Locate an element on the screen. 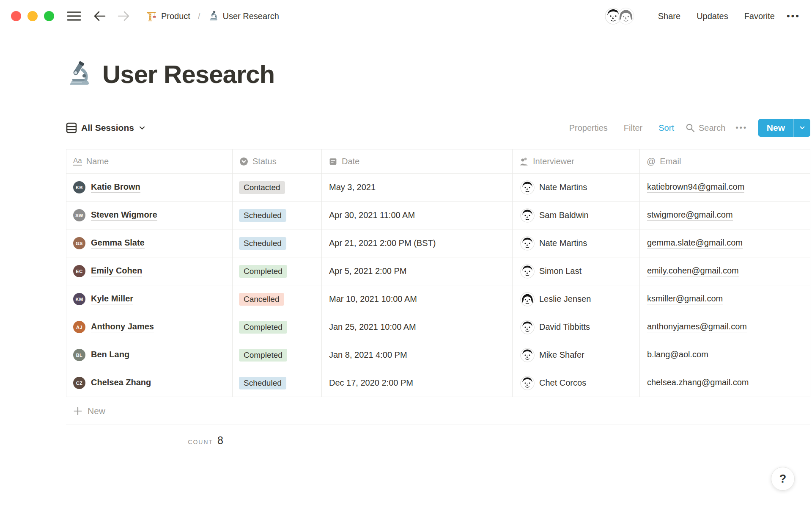 The width and height of the screenshot is (812, 508). interviewer-name: Simon Last is located at coordinates (560, 271).